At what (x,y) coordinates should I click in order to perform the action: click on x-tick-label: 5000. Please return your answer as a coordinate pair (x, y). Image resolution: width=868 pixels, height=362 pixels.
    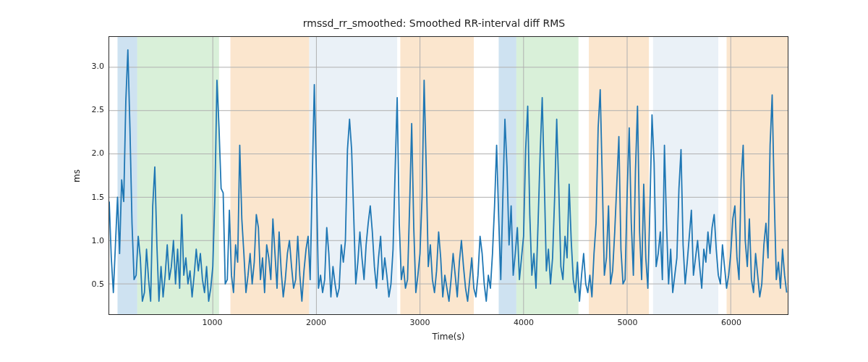
    Looking at the image, I should click on (628, 323).